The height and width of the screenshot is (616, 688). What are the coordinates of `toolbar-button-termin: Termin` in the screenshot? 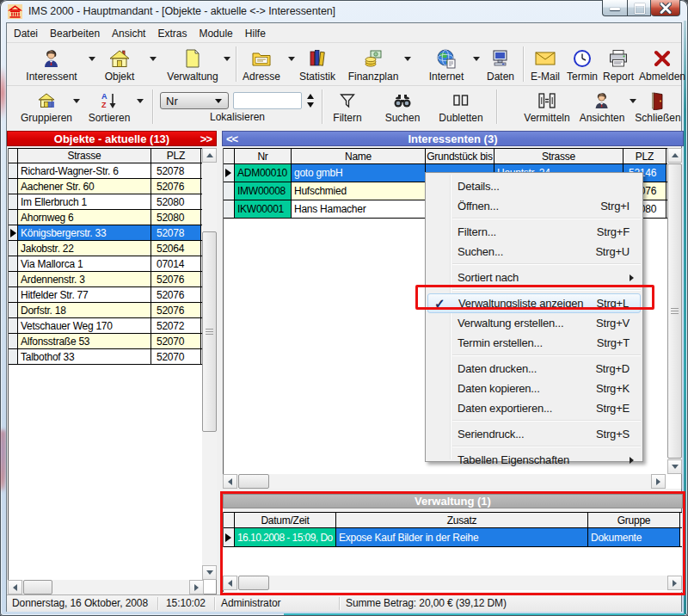 It's located at (582, 64).